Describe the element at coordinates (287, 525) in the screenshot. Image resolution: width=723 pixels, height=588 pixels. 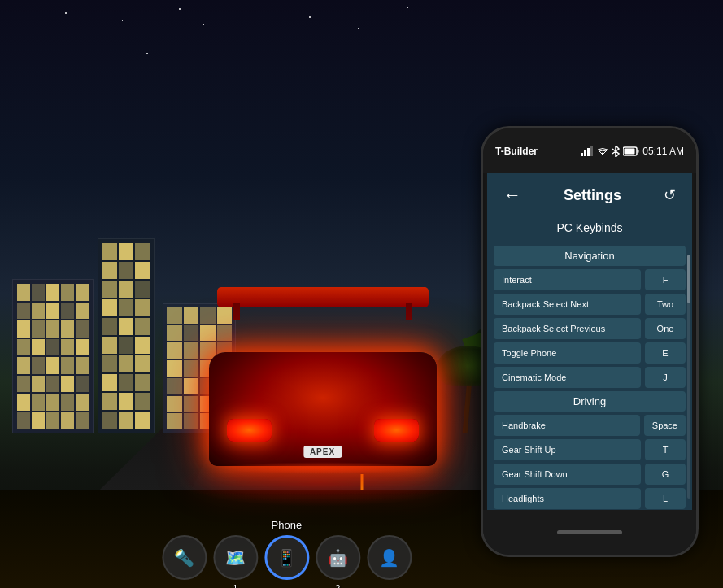
I see `hotbar-phone-label: Phone` at that location.